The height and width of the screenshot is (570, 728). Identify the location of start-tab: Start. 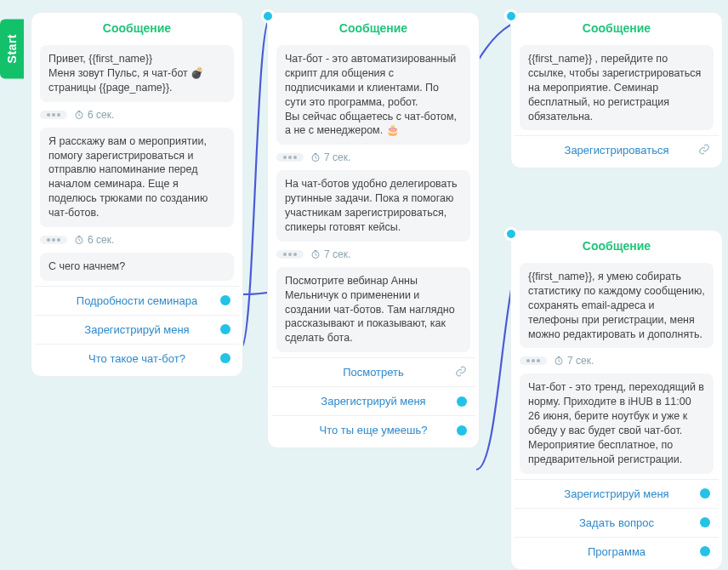
(12, 48).